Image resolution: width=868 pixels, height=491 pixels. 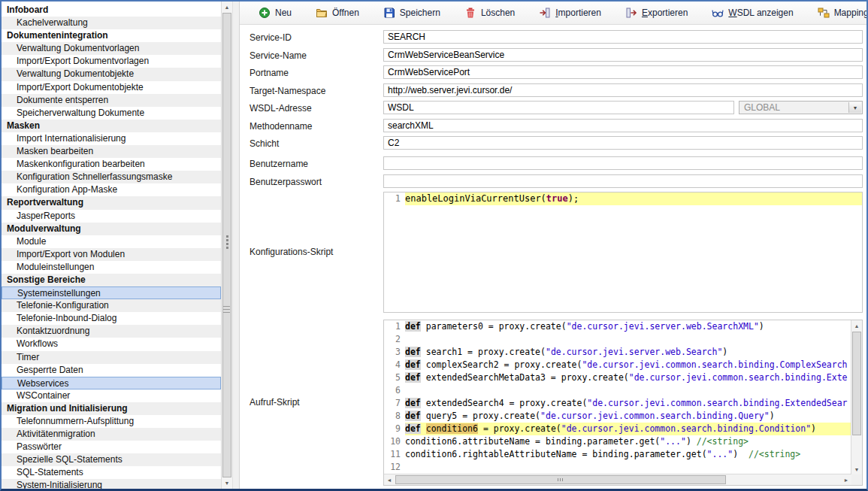 I want to click on methodenname-input, so click(x=623, y=126).